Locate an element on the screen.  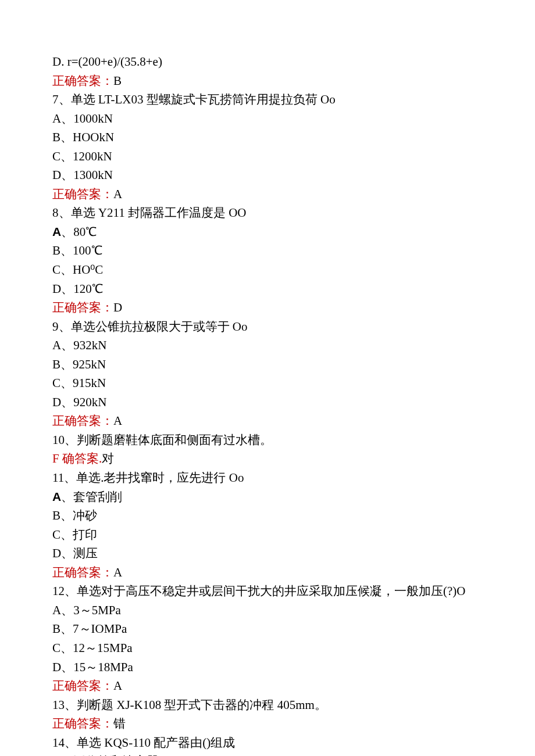
q6-answer-line: 正确答案：B is located at coordinates (268, 81).